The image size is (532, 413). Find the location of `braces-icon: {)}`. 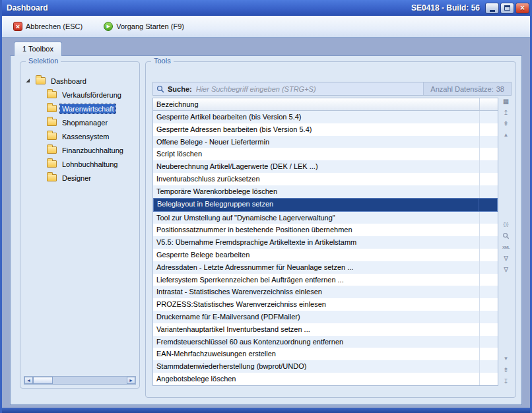

braces-icon: {)} is located at coordinates (506, 224).